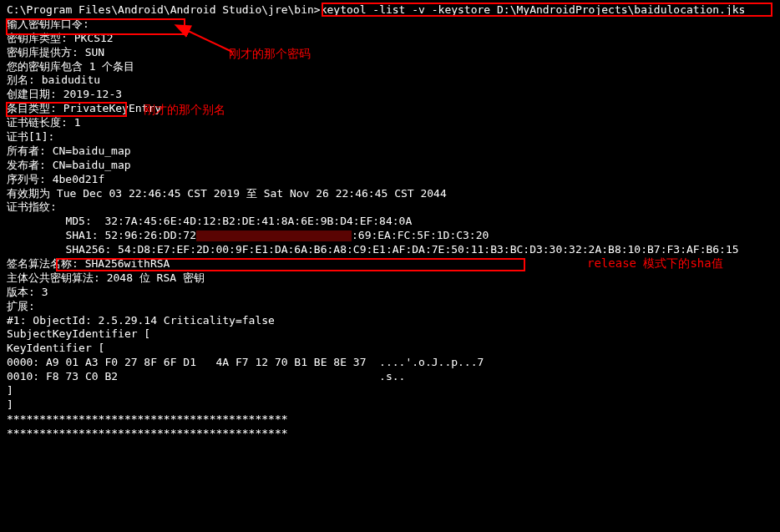 Image resolution: width=780 pixels, height=532 pixels. I want to click on owner: 所有者: CN=baidu_map, so click(390, 152).